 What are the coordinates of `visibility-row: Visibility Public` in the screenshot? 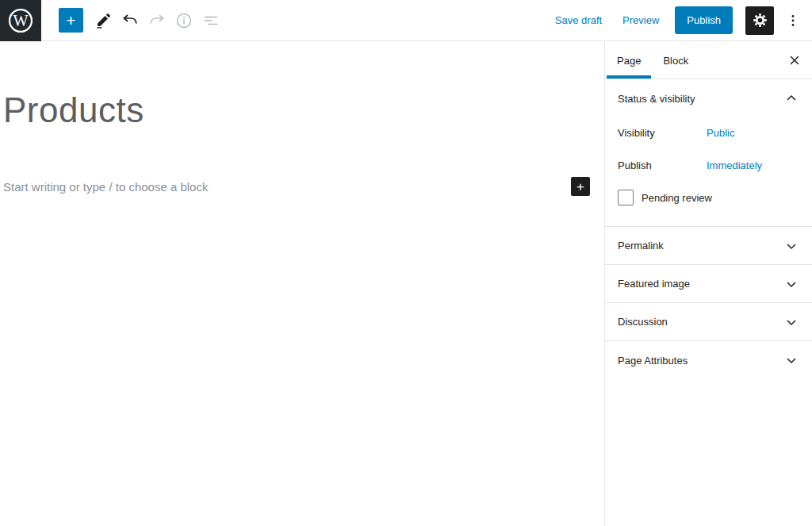 It's located at (709, 133).